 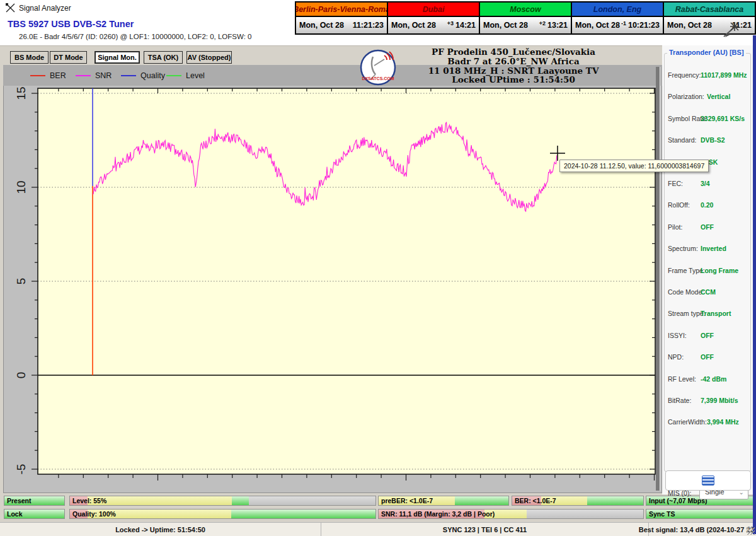 What do you see at coordinates (103, 76) in the screenshot?
I see `legend-label: SNR` at bounding box center [103, 76].